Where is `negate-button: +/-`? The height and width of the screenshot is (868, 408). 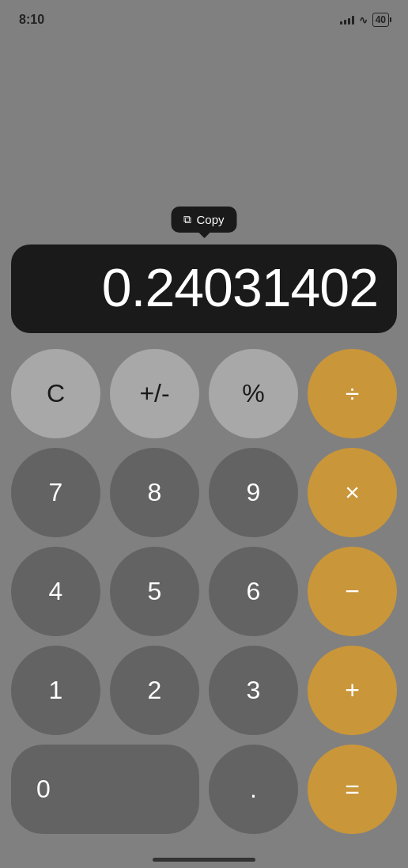 negate-button: +/- is located at coordinates (155, 394).